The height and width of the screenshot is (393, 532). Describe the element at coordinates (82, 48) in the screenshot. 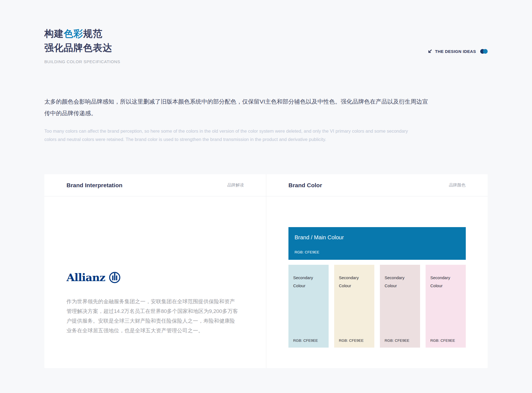

I see `page-title-line-2: 强化品牌色表达` at that location.